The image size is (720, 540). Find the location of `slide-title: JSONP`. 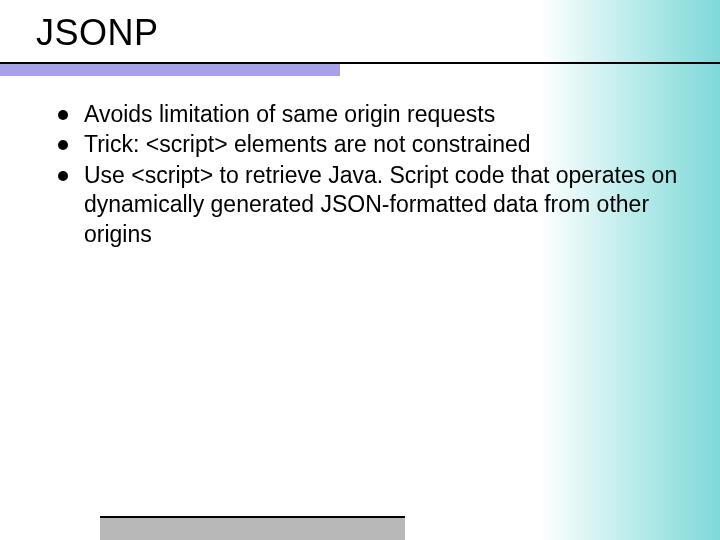

slide-title: JSONP is located at coordinates (378, 33).